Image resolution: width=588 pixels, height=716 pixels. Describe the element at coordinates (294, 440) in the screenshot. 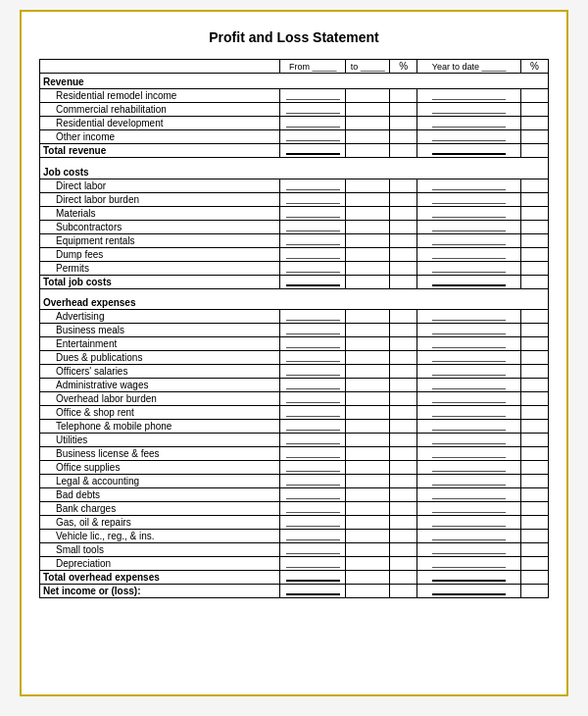

I see `table-row: Utilities` at that location.